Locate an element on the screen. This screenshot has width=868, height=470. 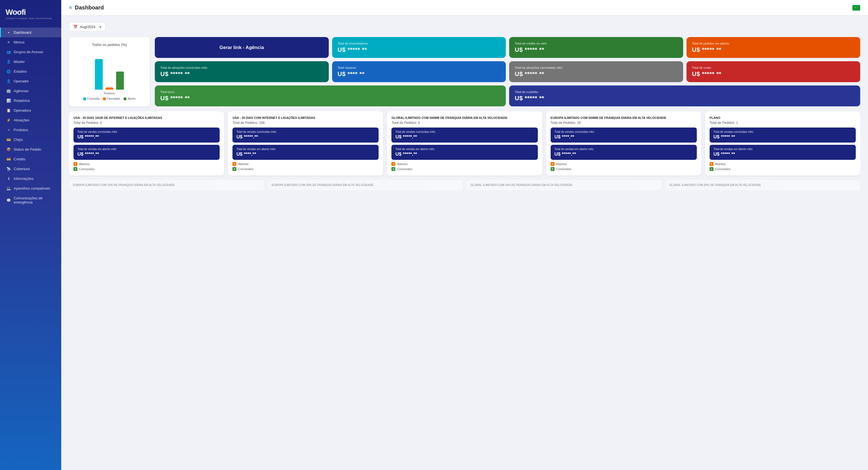
total-pedidos: Total de Pedidos: 26 is located at coordinates (624, 123).